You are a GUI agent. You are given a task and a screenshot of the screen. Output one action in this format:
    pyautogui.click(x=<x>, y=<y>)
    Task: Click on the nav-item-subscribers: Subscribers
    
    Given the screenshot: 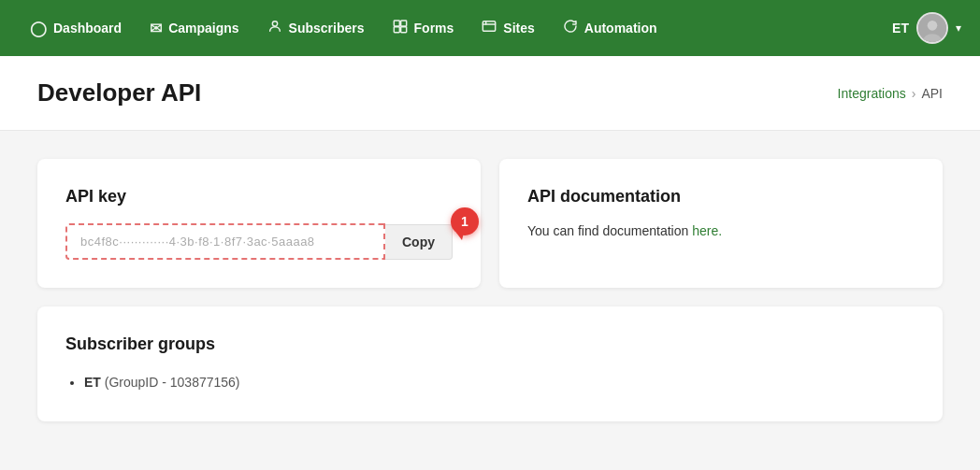 What is the action you would take?
    pyautogui.click(x=316, y=28)
    